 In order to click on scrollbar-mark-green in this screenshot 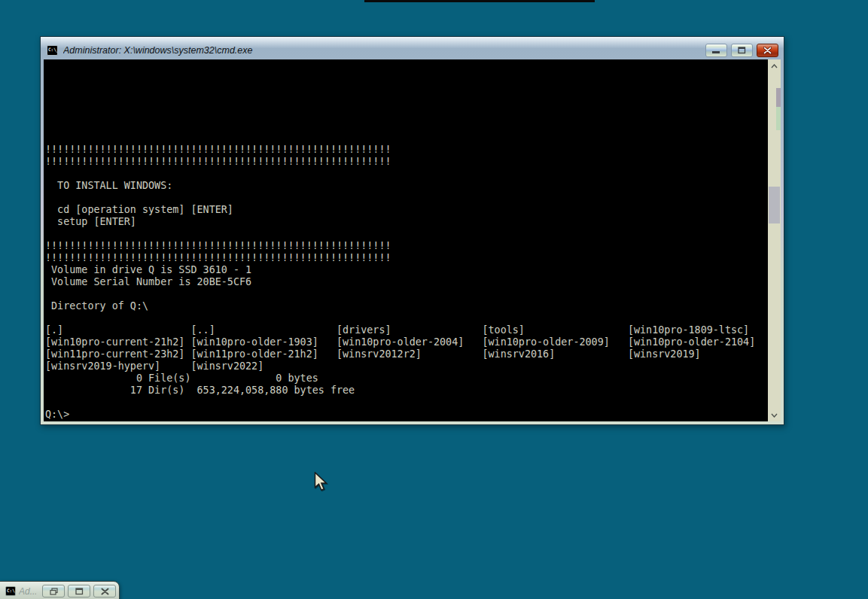, I will do `click(778, 119)`.